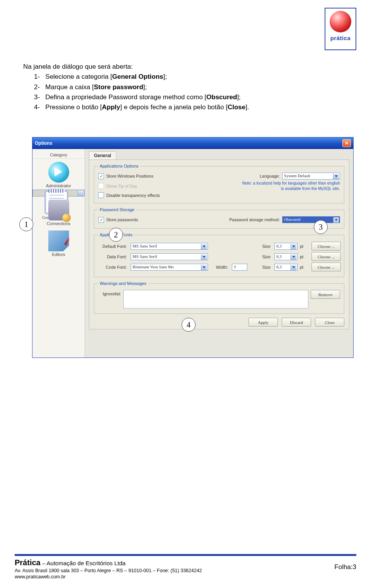  Describe the element at coordinates (59, 193) in the screenshot. I see `sidebar-item-general-options: General Options` at that location.